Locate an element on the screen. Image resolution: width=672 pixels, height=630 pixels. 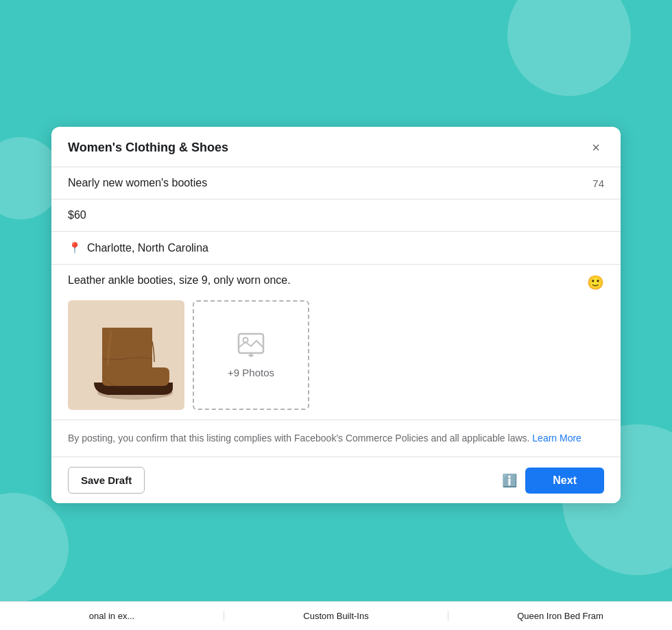
bottom-tabs-strip: onal in ex... Custom Built-Ins Queen Iro… is located at coordinates (336, 616).